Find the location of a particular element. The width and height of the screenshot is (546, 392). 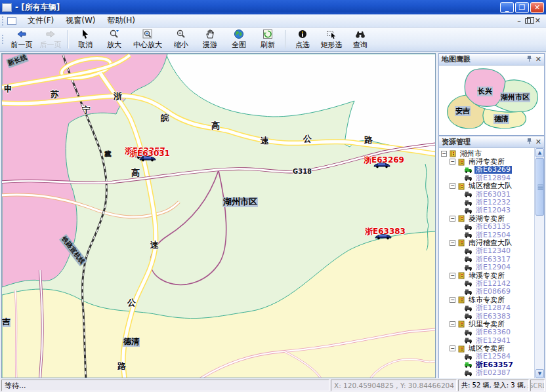

tree-group-item: −练市专卖所 is located at coordinates (487, 300).